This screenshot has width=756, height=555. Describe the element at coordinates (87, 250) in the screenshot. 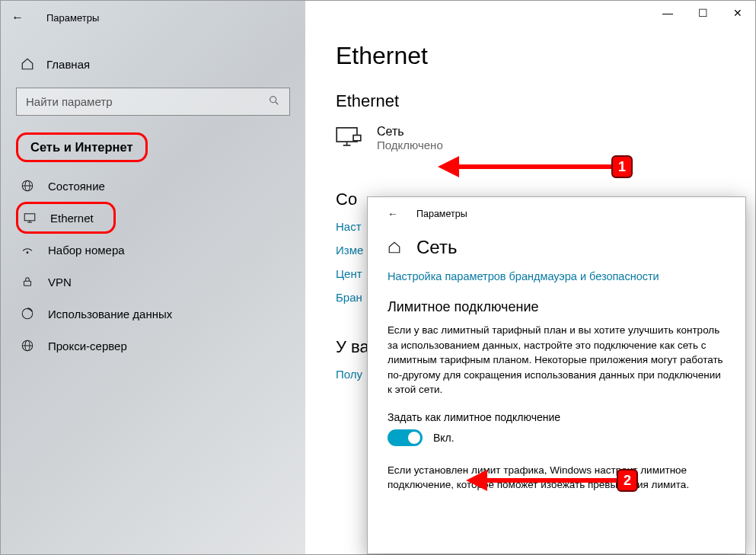

I see `sidebar-item-label: Набор номера` at that location.